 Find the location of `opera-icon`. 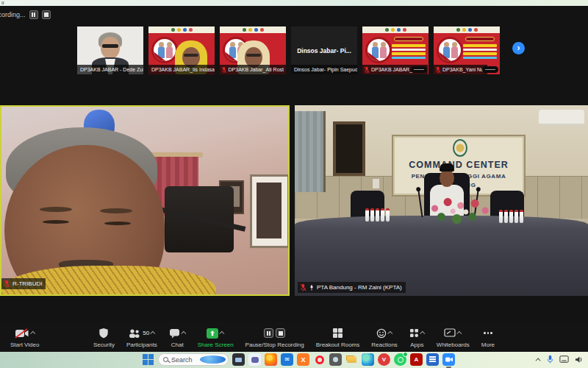

opera-icon is located at coordinates (319, 359).